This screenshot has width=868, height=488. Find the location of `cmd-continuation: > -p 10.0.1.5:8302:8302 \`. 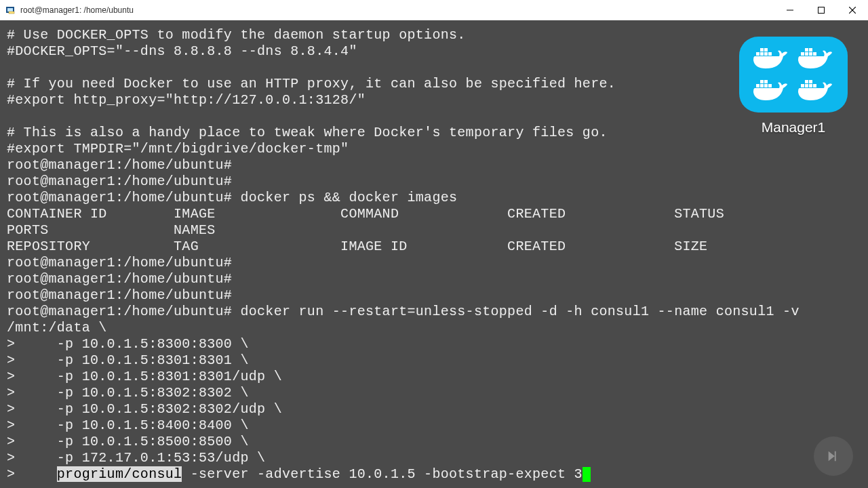

cmd-continuation: > -p 10.0.1.5:8302:8302 \ is located at coordinates (127, 393).